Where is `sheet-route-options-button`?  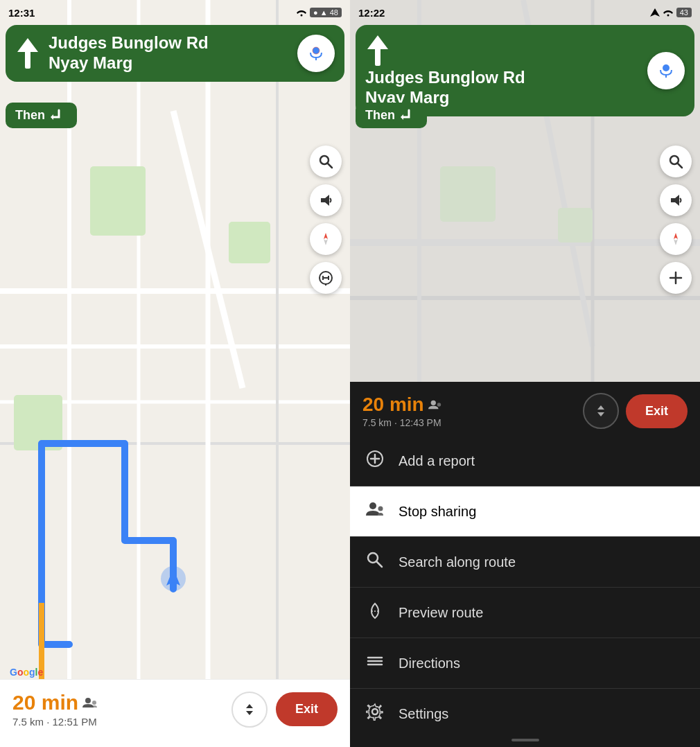 sheet-route-options-button is located at coordinates (601, 411).